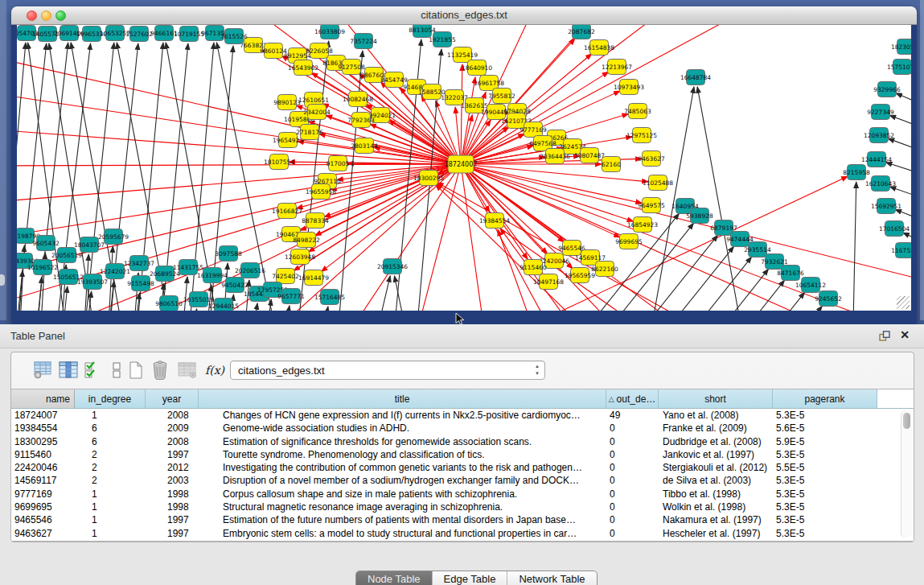 The width and height of the screenshot is (924, 585). What do you see at coordinates (319, 51) in the screenshot?
I see `graph-node-label: 8226058` at bounding box center [319, 51].